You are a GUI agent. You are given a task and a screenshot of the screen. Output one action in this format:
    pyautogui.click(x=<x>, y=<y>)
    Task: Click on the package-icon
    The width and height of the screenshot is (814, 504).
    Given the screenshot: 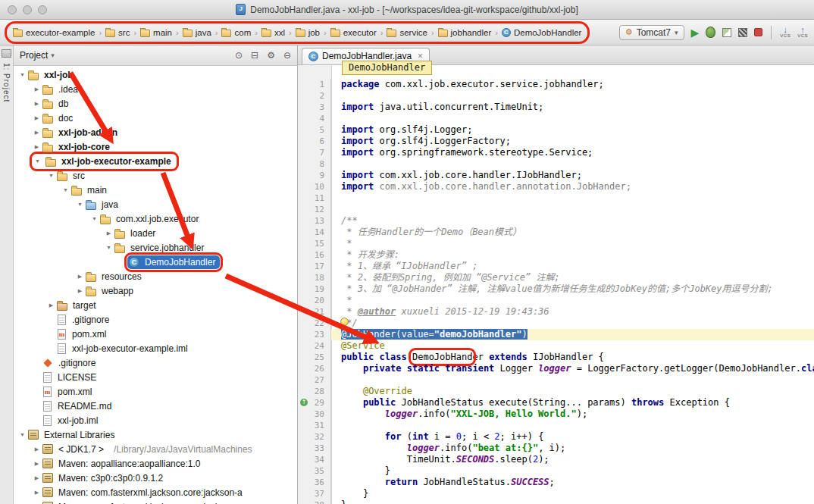 What is the action you would take?
    pyautogui.click(x=120, y=248)
    